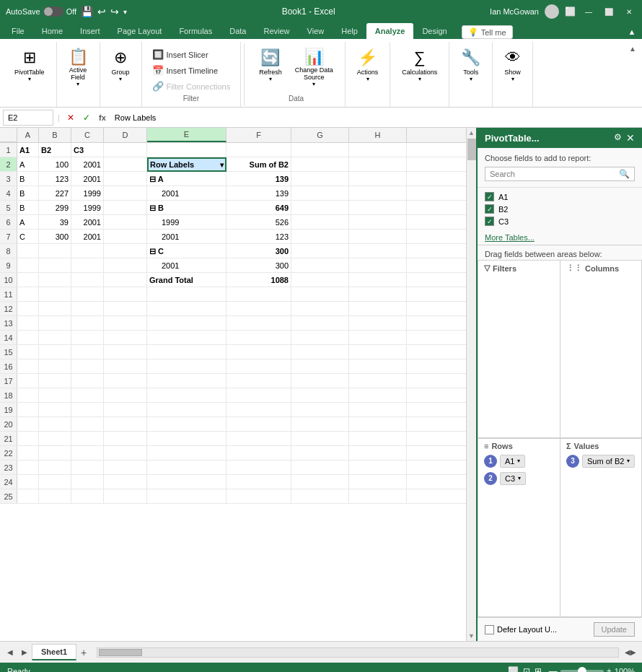 The width and height of the screenshot is (642, 672). Describe the element at coordinates (120, 79) in the screenshot. I see `group-dropdown: ▾` at that location.